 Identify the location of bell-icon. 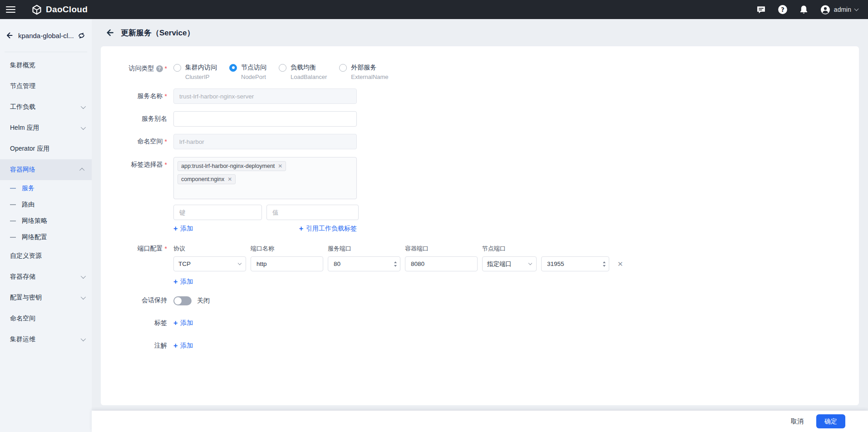
(804, 10).